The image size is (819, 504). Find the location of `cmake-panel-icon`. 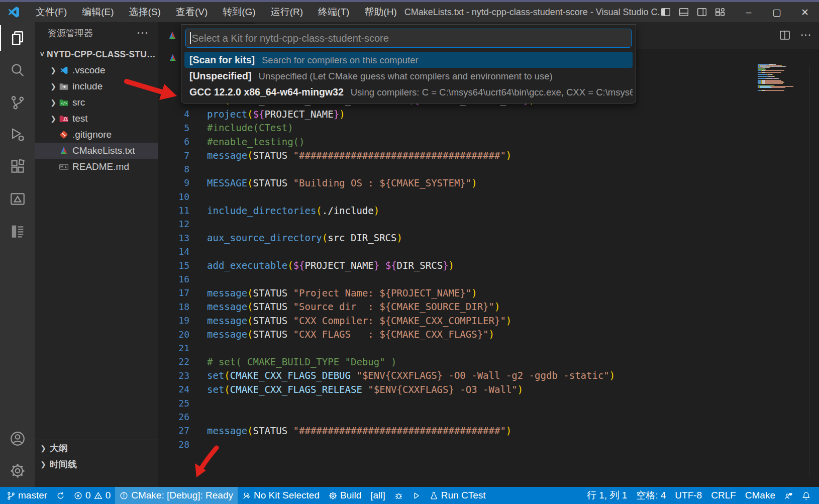

cmake-panel-icon is located at coordinates (18, 199).